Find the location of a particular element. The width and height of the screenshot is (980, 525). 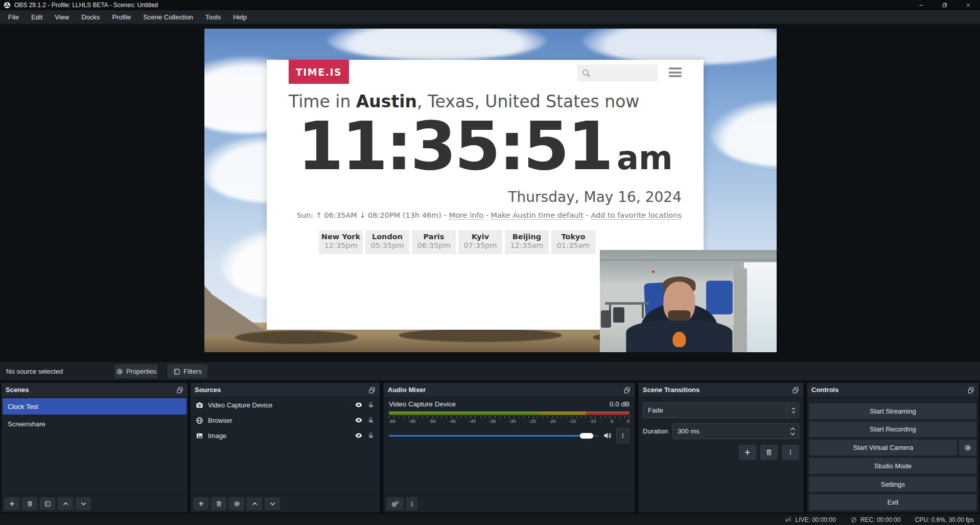

spin-down-icon is located at coordinates (793, 433).